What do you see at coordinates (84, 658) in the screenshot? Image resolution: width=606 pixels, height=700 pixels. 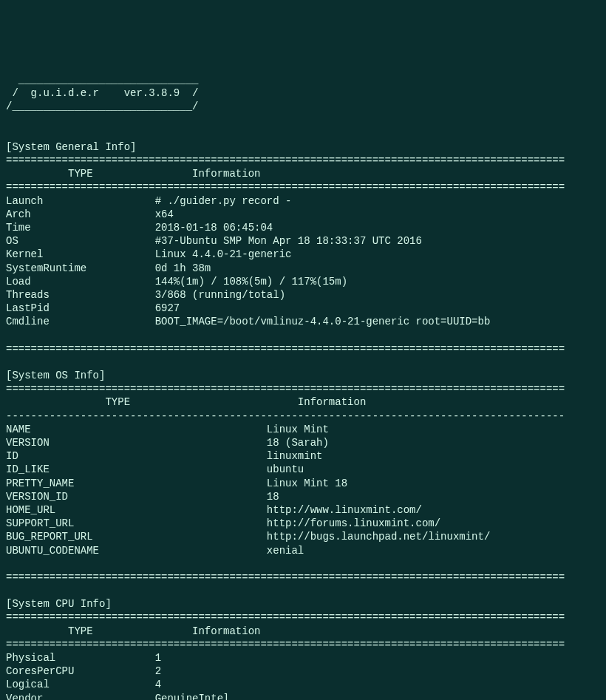 I see `table-row: Physical 1` at bounding box center [84, 658].